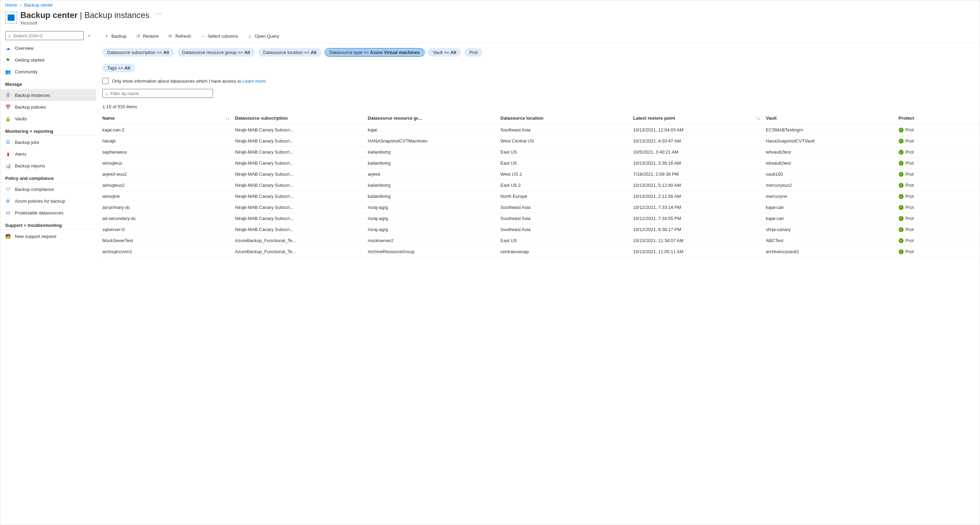 The image size is (980, 525). What do you see at coordinates (8, 142) in the screenshot?
I see `list-icon: ☰` at bounding box center [8, 142].